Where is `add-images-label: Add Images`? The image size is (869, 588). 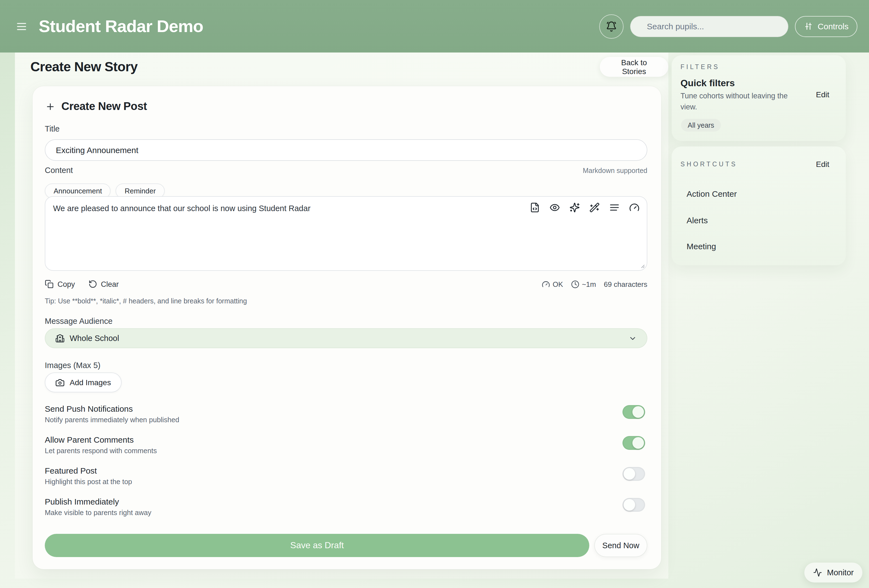 add-images-label: Add Images is located at coordinates (90, 382).